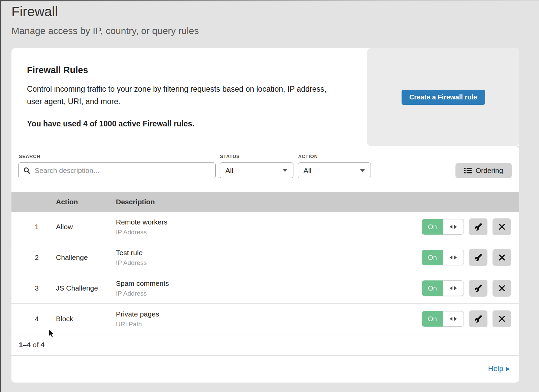 The height and width of the screenshot is (392, 539). What do you see at coordinates (86, 319) in the screenshot?
I see `rule-action: Block` at bounding box center [86, 319].